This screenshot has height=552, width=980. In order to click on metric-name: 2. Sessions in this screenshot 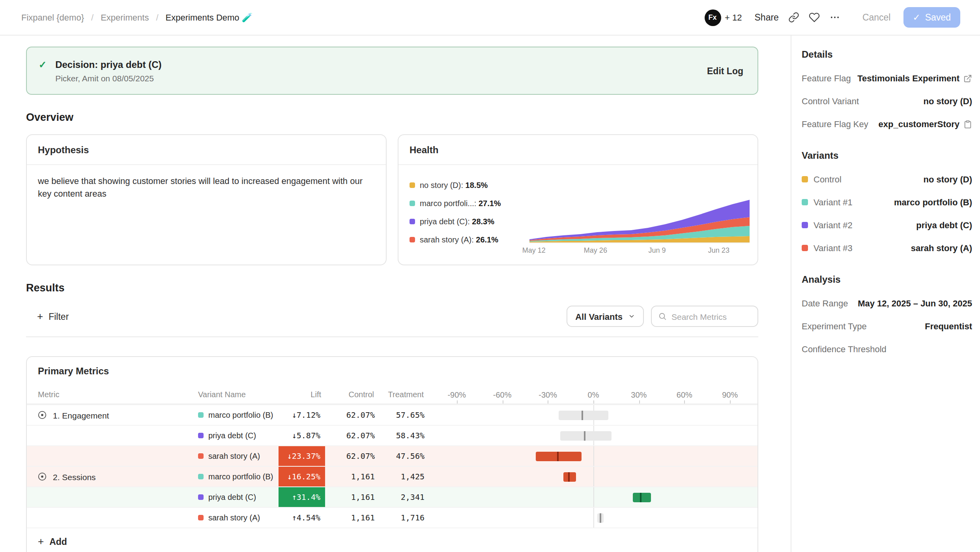, I will do `click(74, 477)`.